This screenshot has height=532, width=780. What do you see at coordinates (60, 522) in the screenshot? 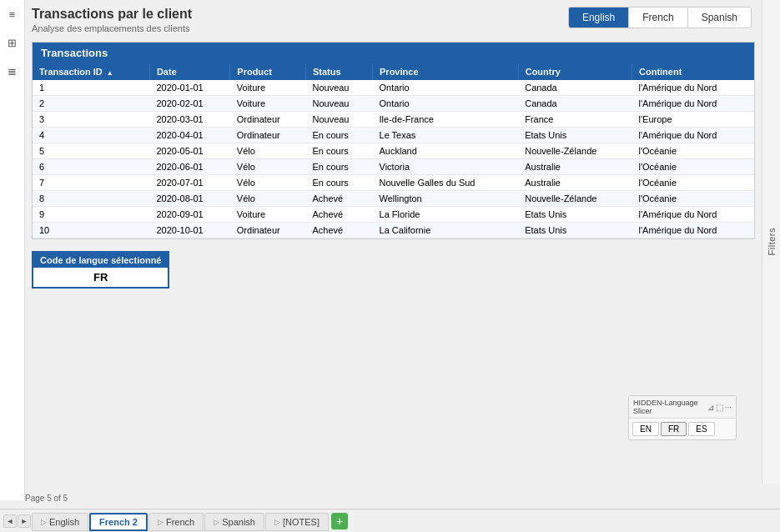
I see `tab-english: ▷ English` at bounding box center [60, 522].